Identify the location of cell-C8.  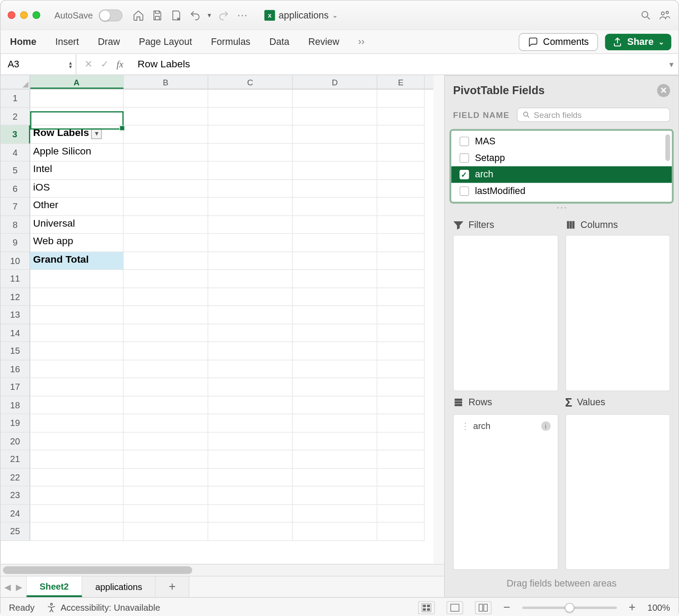
(250, 224).